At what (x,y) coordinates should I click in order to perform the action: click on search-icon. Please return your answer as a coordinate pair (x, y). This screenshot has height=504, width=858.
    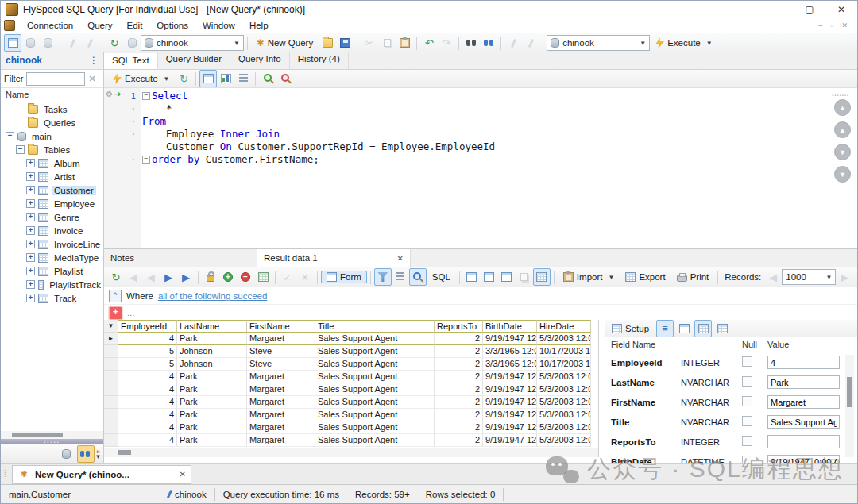
    Looking at the image, I should click on (418, 277).